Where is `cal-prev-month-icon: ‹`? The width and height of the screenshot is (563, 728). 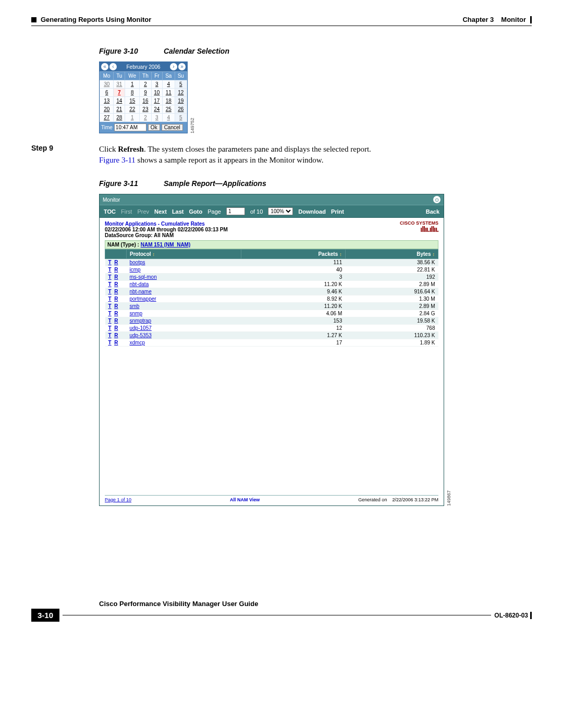 cal-prev-month-icon: ‹ is located at coordinates (113, 67).